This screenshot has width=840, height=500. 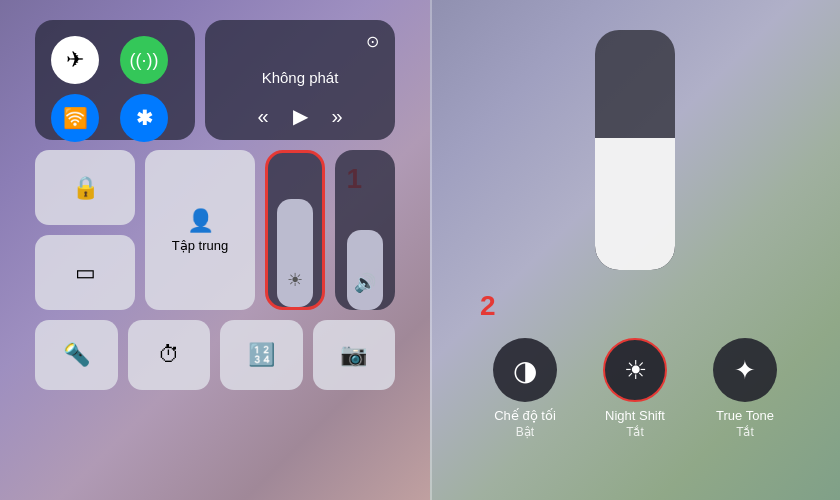 I want to click on focus-label: Tập trung, so click(x=200, y=246).